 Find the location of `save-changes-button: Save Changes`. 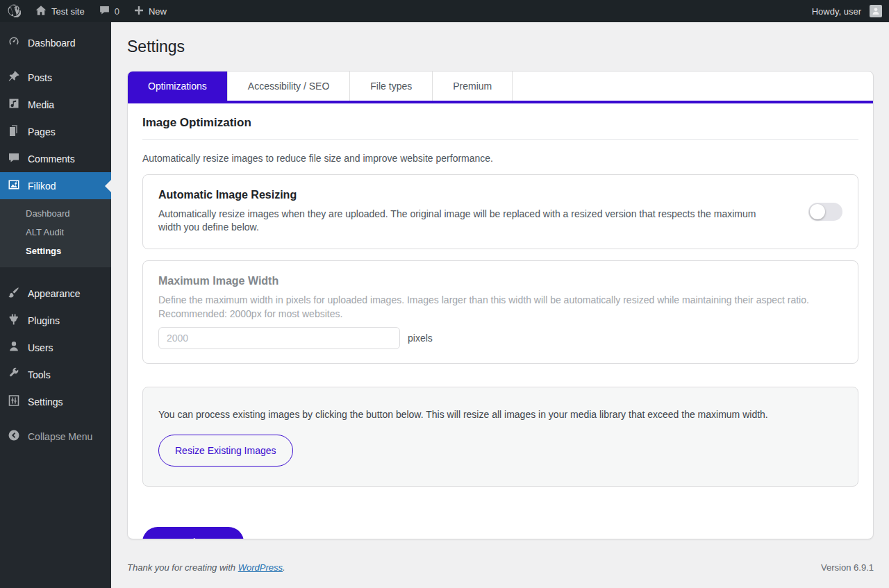

save-changes-button: Save Changes is located at coordinates (193, 533).